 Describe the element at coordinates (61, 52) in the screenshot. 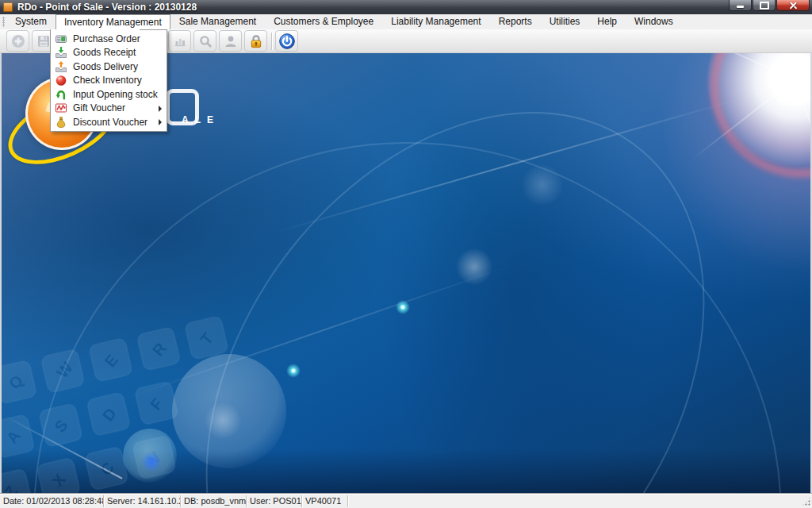

I see `goods-receipt-icon` at that location.